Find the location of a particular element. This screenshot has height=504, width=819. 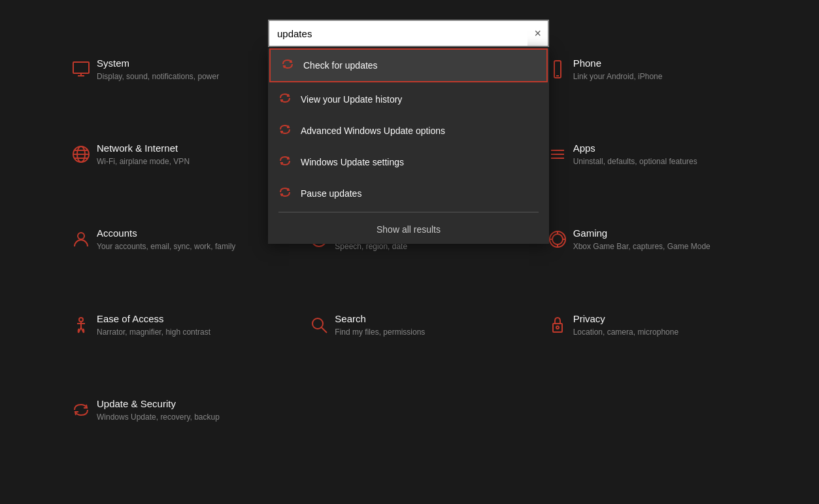

settings-subtitle-apps: Uninstall, defaults, optional features is located at coordinates (635, 162).